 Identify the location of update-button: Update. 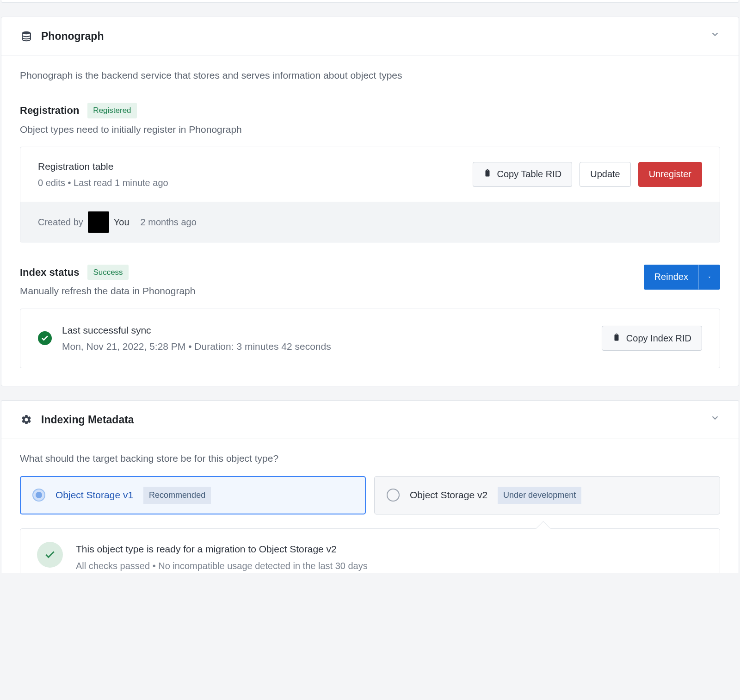
(605, 174).